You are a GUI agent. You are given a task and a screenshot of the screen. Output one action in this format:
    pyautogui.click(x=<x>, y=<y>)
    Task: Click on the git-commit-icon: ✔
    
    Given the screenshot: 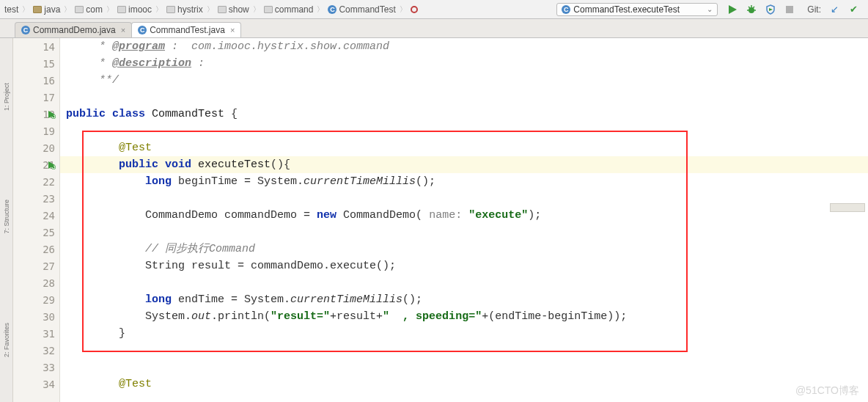 What is the action you would take?
    pyautogui.click(x=853, y=10)
    